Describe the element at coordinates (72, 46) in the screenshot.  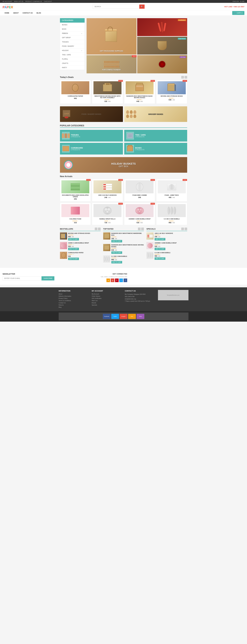
I see `sidebar-item-food: FOOD / BAKERY` at that location.